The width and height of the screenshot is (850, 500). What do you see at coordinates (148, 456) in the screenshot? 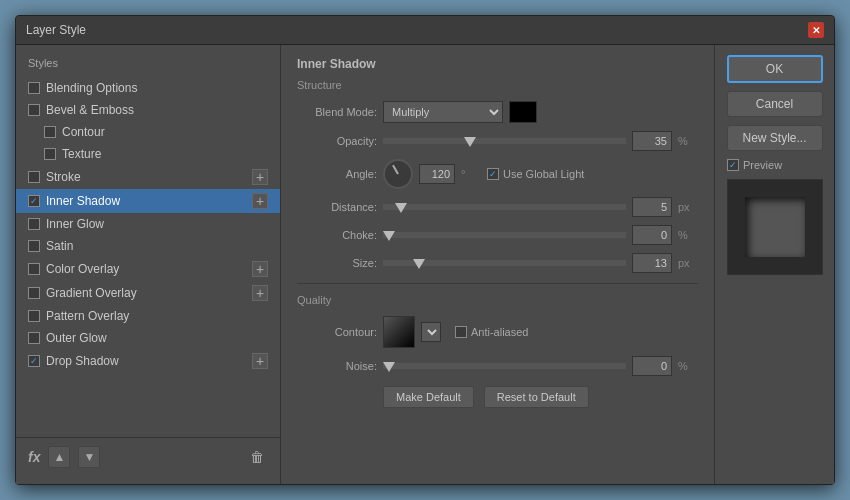
I see `left-panel-footer: fx ▲ ▼ 🗑` at bounding box center [148, 456].